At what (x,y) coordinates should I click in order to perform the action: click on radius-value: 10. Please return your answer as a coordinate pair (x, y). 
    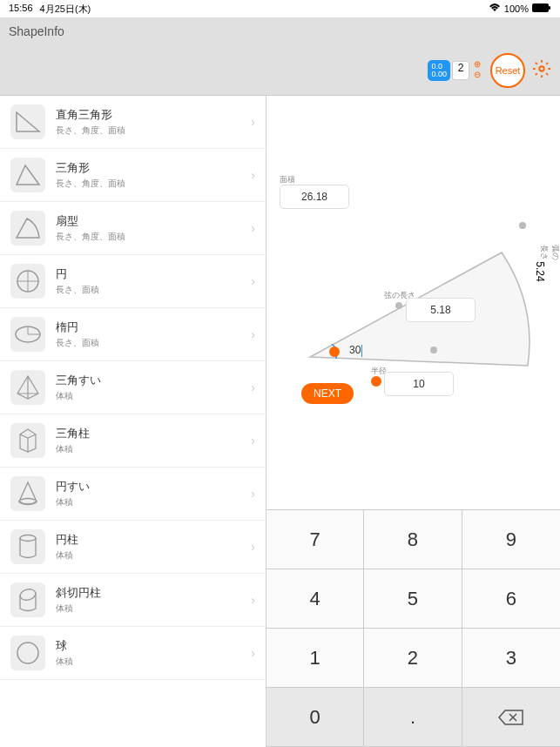
    Looking at the image, I should click on (419, 384).